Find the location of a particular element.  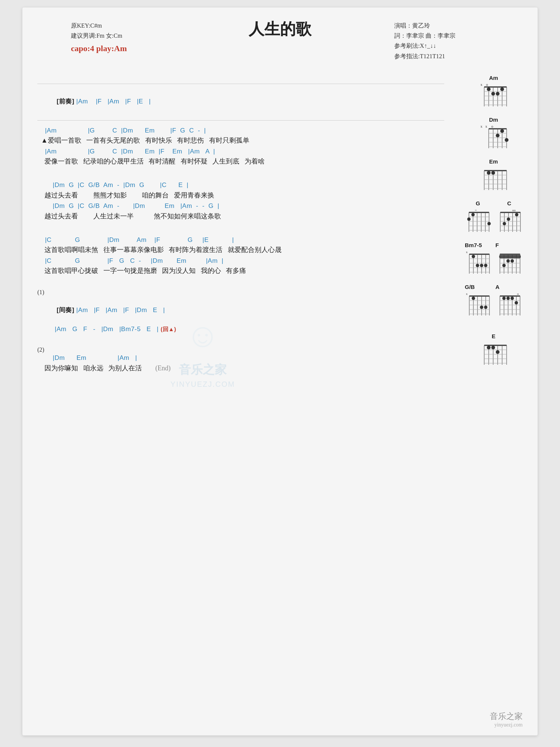

chorus1-lyric1: 越过头去看 熊熊才知影 咱的舞台 爱用青春来换 is located at coordinates (241, 196).